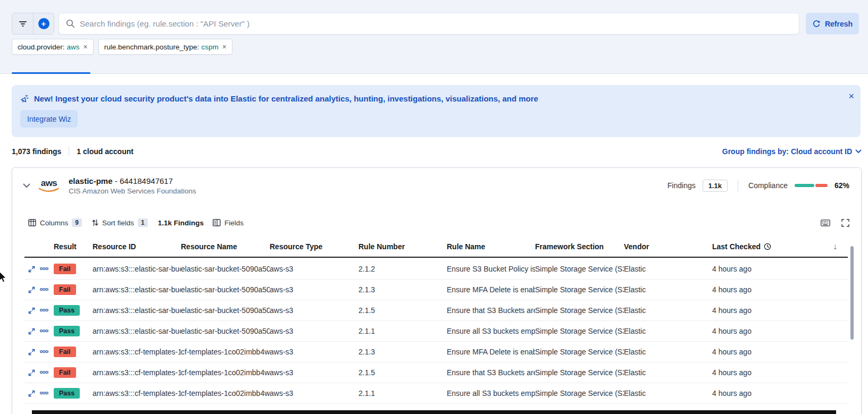  What do you see at coordinates (137, 247) in the screenshot?
I see `header-resource-id: Resource ID` at bounding box center [137, 247].